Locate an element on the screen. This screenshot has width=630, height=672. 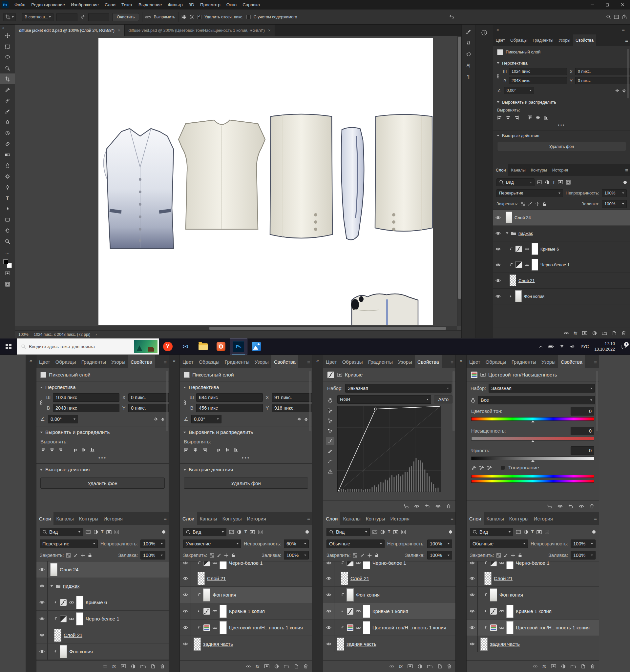
lock-pixels-icon is located at coordinates (76, 555).